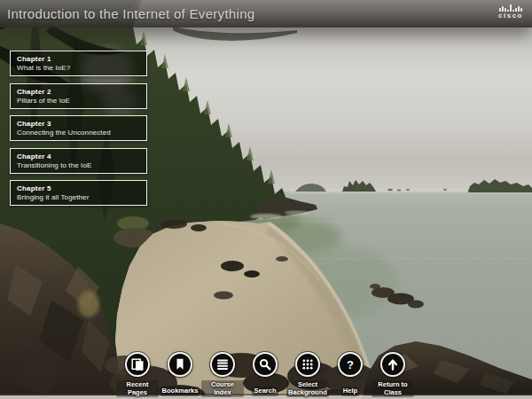 This screenshot has height=399, width=532. What do you see at coordinates (78, 128) in the screenshot?
I see `chapter-menu: Chapter 1 What is the IoE? Chapter 2 Pil…` at bounding box center [78, 128].